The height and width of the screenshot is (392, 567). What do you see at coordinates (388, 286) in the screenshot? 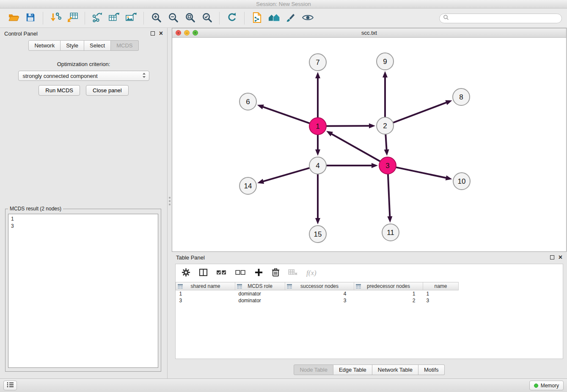
I see `column-header-predecessor-nodes: predecessor nodes` at bounding box center [388, 286].